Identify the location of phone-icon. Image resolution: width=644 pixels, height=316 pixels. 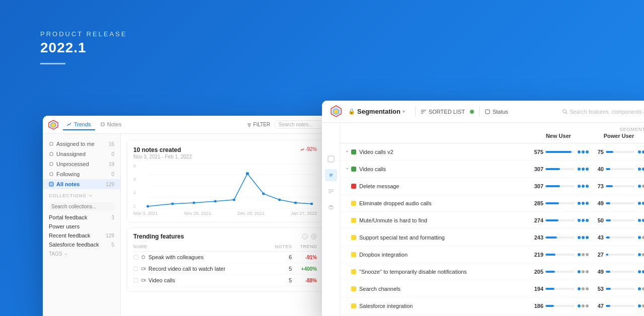
(143, 257).